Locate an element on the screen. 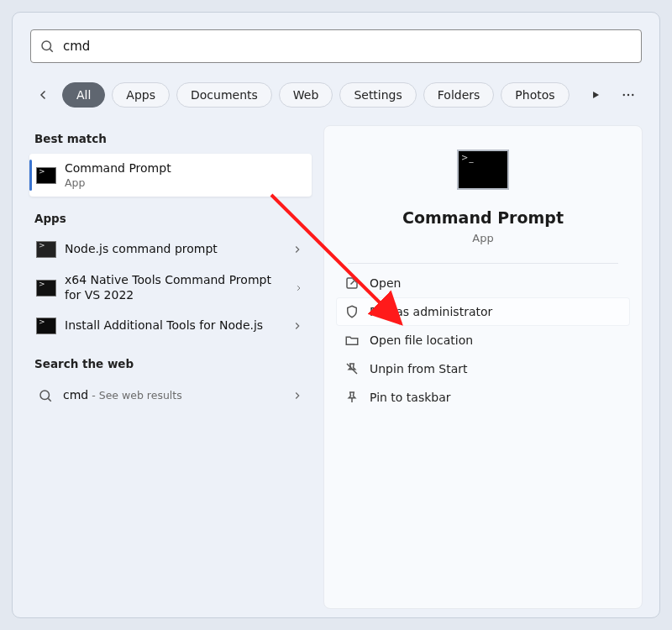 The height and width of the screenshot is (630, 672). result-title: x64 Native Tools Command Prompt for VS 2… is located at coordinates (175, 287).